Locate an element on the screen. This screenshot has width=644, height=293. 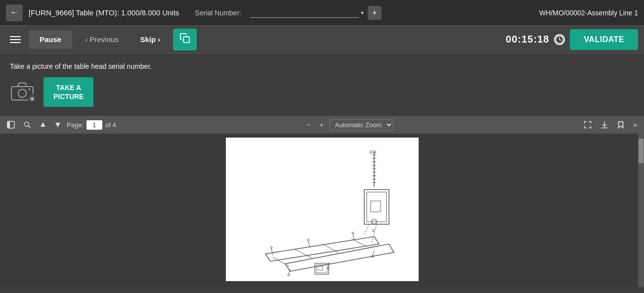
skip-icon: › is located at coordinates (159, 40).